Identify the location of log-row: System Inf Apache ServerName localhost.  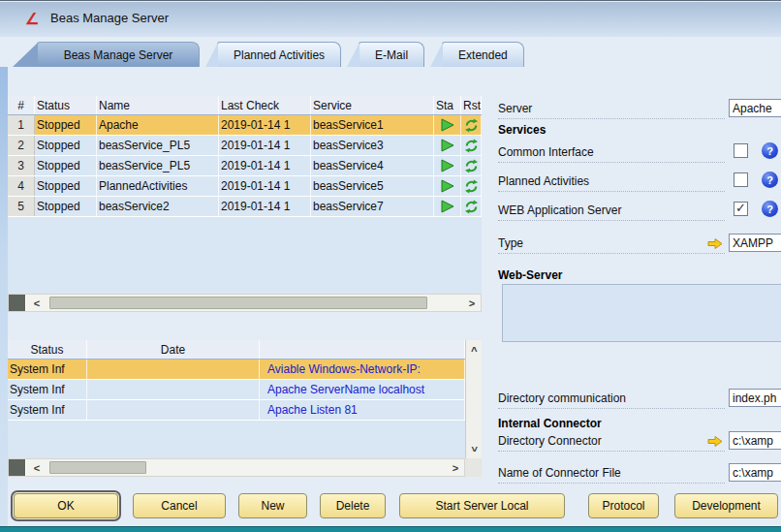
(236, 390).